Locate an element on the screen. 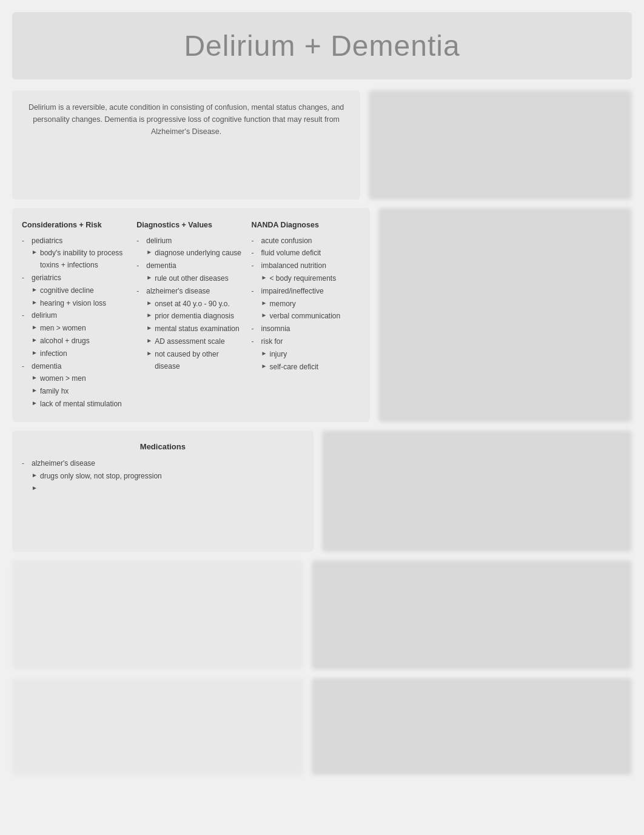 The width and height of the screenshot is (644, 835). header-section: Delirium + Dementia is located at coordinates (322, 46).